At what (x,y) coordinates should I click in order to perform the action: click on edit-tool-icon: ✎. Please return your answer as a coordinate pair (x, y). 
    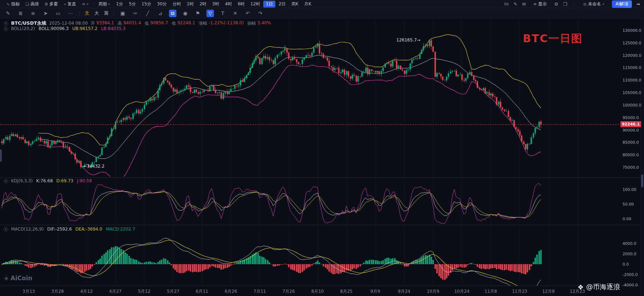
    Looking at the image, I should click on (8, 14).